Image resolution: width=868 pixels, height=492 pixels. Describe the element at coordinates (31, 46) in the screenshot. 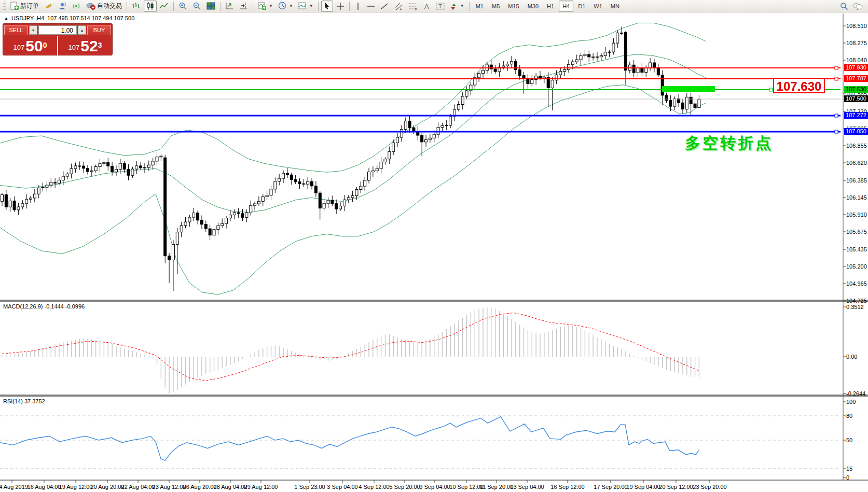

I see `sell-price: 107 50 0` at that location.